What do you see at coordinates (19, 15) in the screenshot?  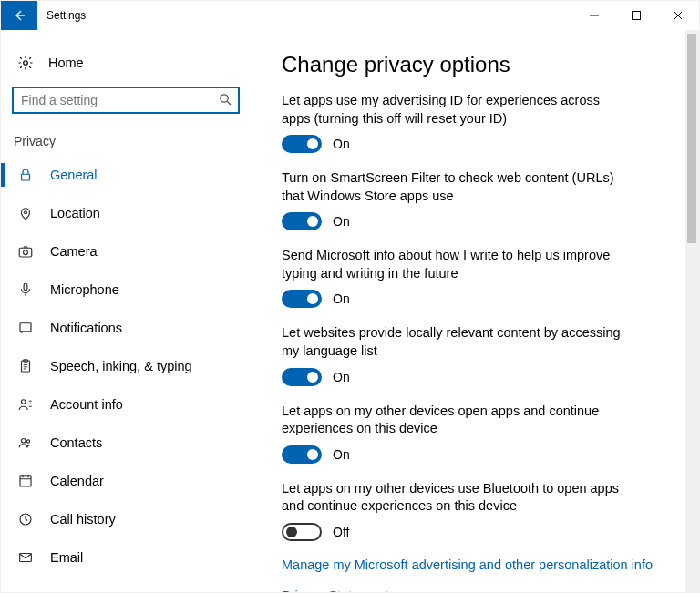 I see `back-button` at bounding box center [19, 15].